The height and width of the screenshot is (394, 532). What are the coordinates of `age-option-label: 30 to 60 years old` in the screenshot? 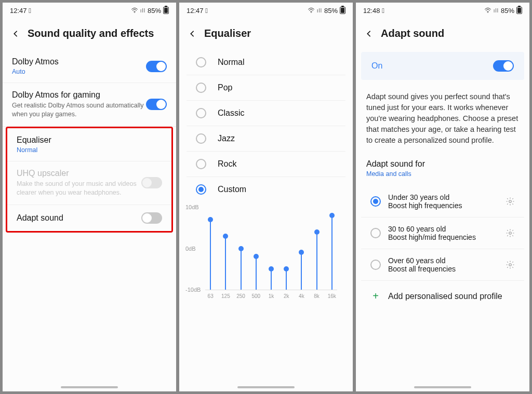 It's located at (443, 229).